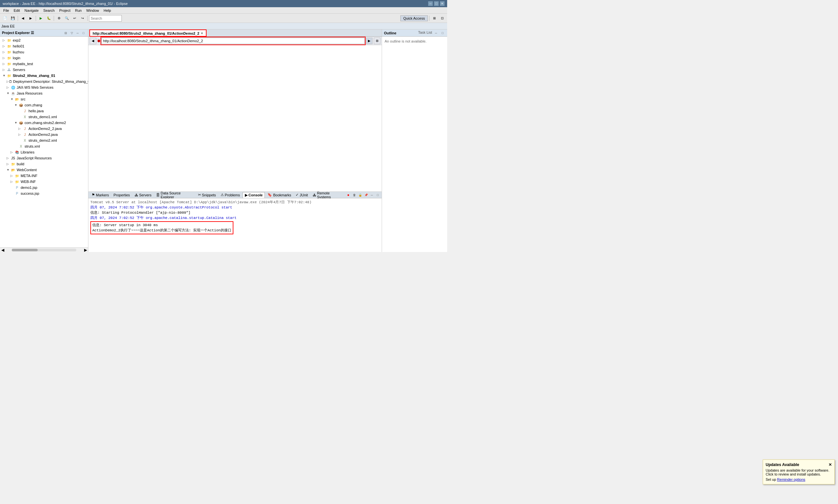  What do you see at coordinates (378, 195) in the screenshot?
I see `console-maximize-btn: □` at bounding box center [378, 195].